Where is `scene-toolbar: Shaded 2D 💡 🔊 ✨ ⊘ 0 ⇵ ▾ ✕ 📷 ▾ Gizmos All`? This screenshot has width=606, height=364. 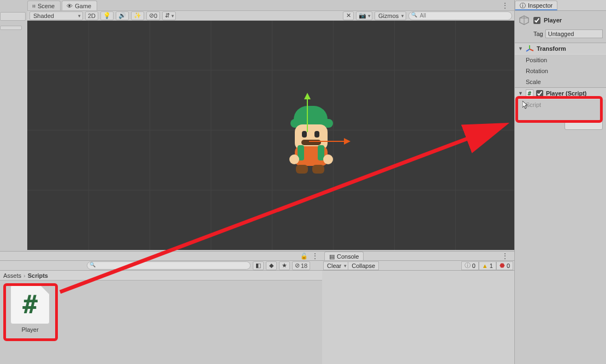
scene-toolbar: Shaded 2D 💡 🔊 ✨ ⊘ 0 ⇵ ▾ ✕ 📷 ▾ Gizmos All is located at coordinates (271, 16).